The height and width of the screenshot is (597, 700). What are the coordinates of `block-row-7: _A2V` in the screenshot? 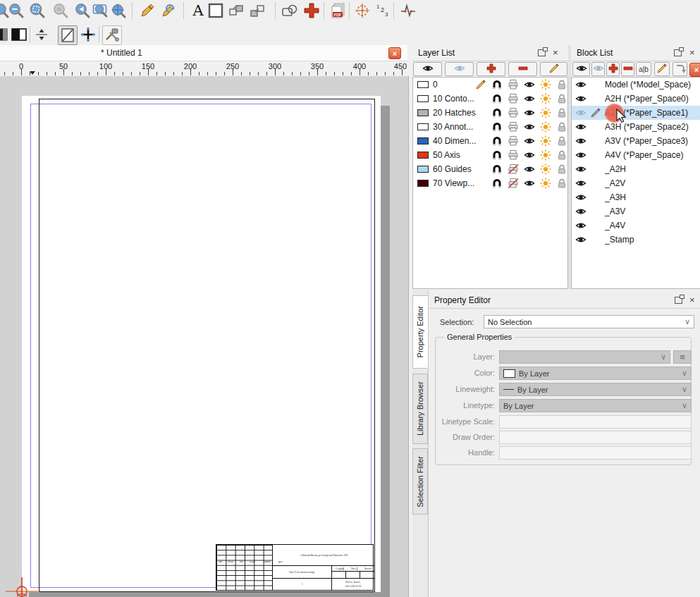 It's located at (636, 183).